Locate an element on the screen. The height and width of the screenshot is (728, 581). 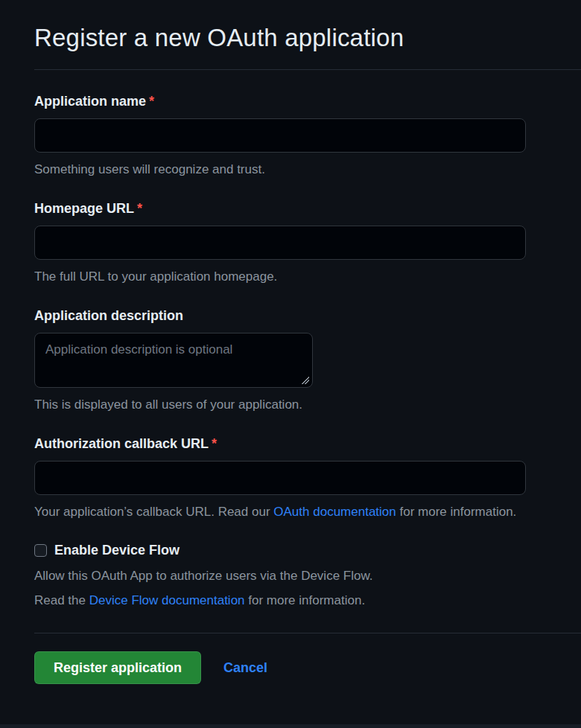
callback-url-help-text-after: for more information. is located at coordinates (457, 512).